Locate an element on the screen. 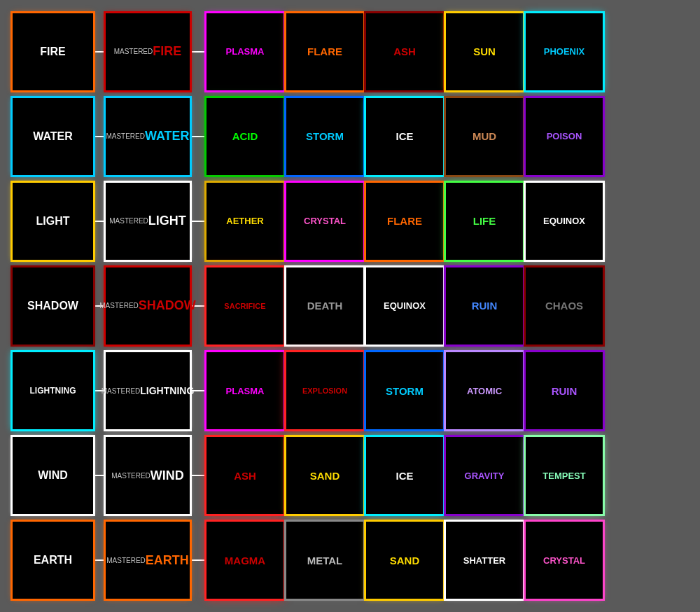  evolution-2-wind-row: ICE is located at coordinates (405, 475).